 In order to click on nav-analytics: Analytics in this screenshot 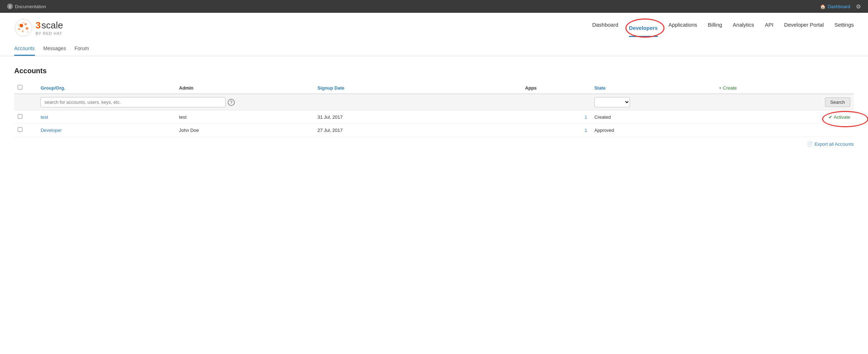, I will do `click(743, 28)`.